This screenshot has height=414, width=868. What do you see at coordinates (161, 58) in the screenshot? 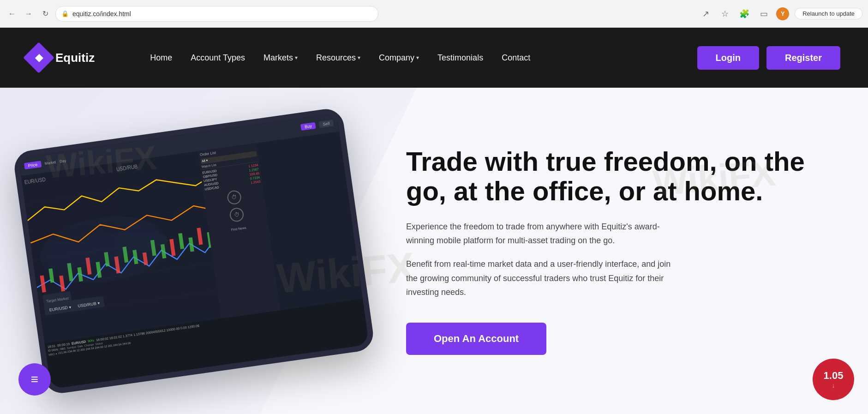
I see `nav-item-home: Home` at bounding box center [161, 58].